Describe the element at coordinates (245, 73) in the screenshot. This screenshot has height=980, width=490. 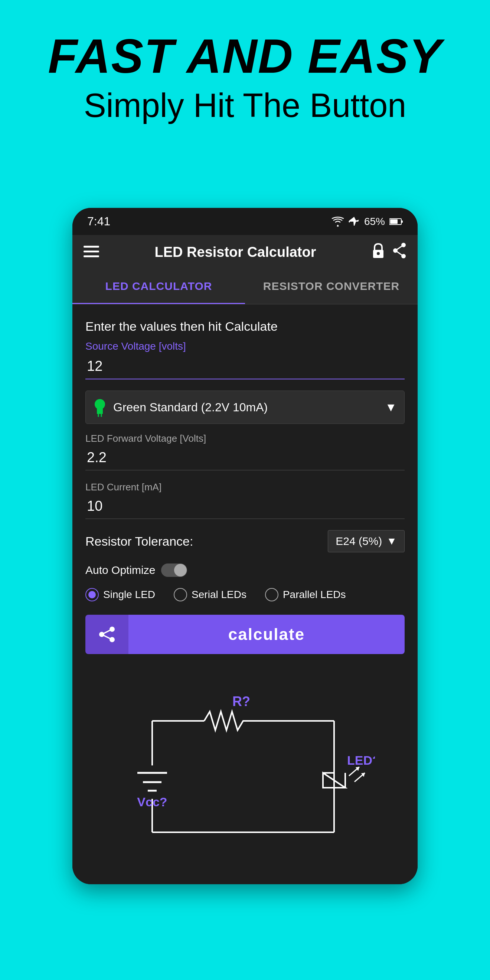
I see `promo-area: FAST AND EASY Simply Hit The Button` at that location.